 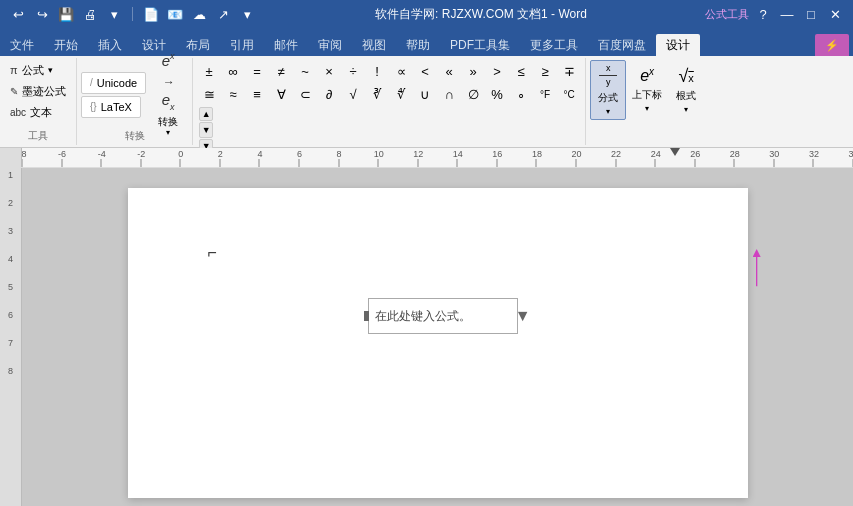 I want to click on new-button: 📄, so click(x=151, y=14).